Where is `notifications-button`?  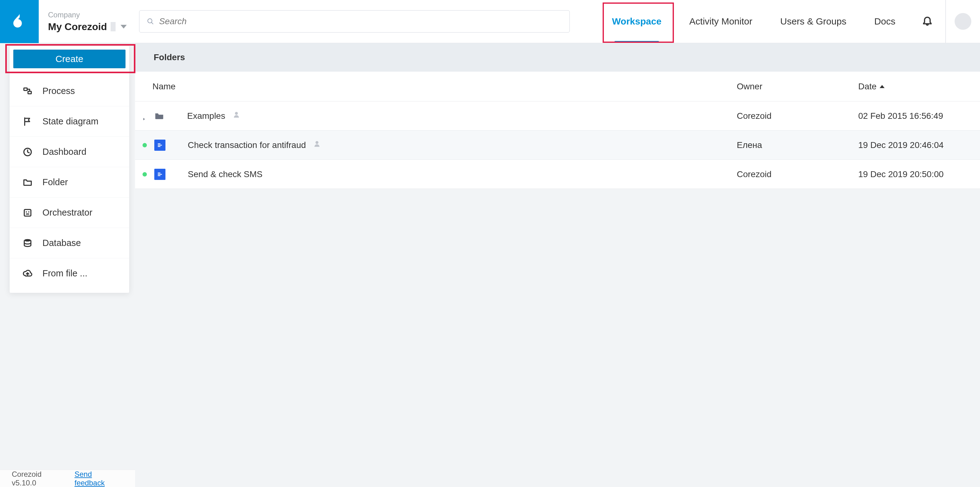 notifications-button is located at coordinates (928, 21).